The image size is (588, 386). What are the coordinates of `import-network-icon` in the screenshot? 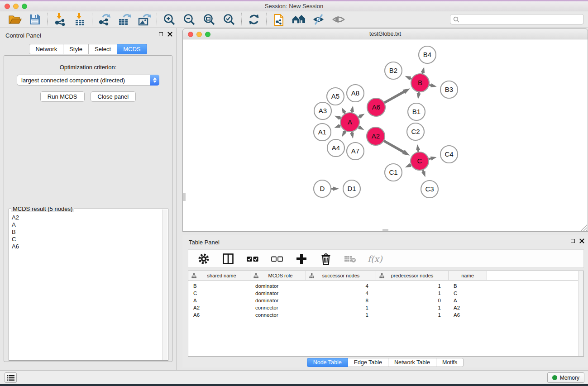 It's located at (60, 19).